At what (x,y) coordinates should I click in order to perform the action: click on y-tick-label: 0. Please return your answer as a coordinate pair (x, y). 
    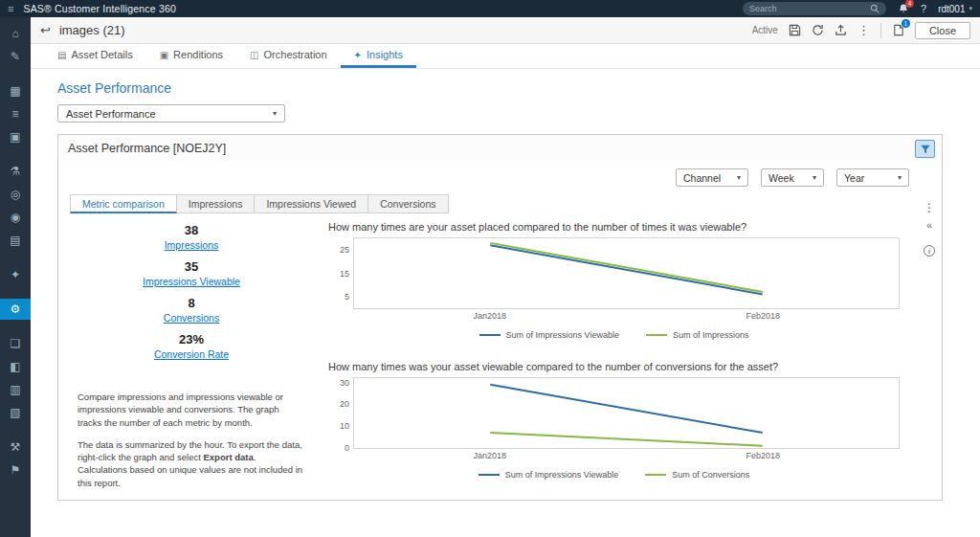
    Looking at the image, I should click on (346, 448).